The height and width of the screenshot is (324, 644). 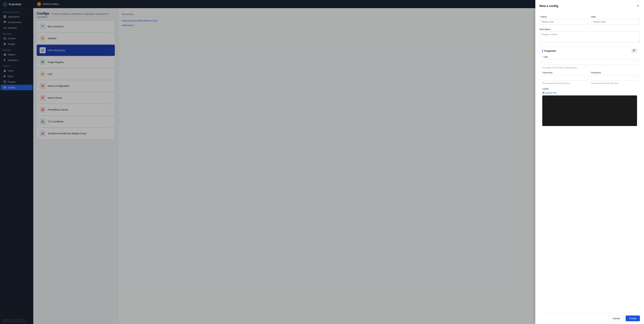 What do you see at coordinates (590, 93) in the screenshot?
I see `upload-file-link: Upload File` at bounding box center [590, 93].